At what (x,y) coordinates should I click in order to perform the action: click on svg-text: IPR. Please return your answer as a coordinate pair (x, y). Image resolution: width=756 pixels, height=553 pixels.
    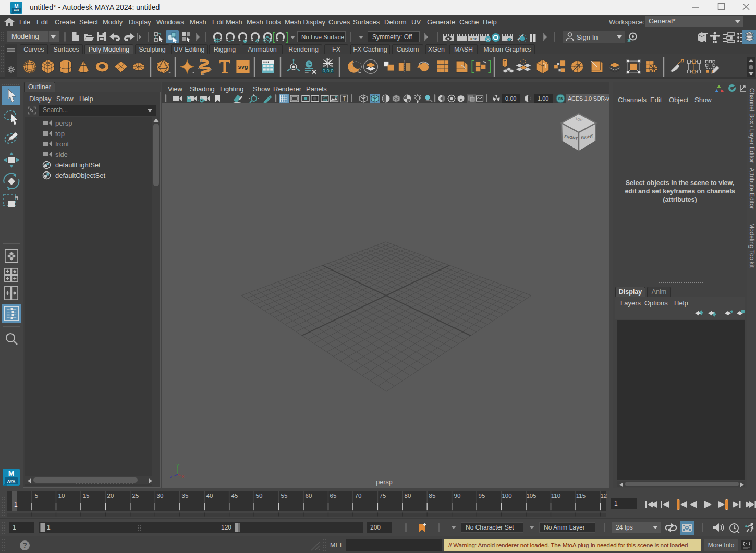
    Looking at the image, I should click on (473, 39).